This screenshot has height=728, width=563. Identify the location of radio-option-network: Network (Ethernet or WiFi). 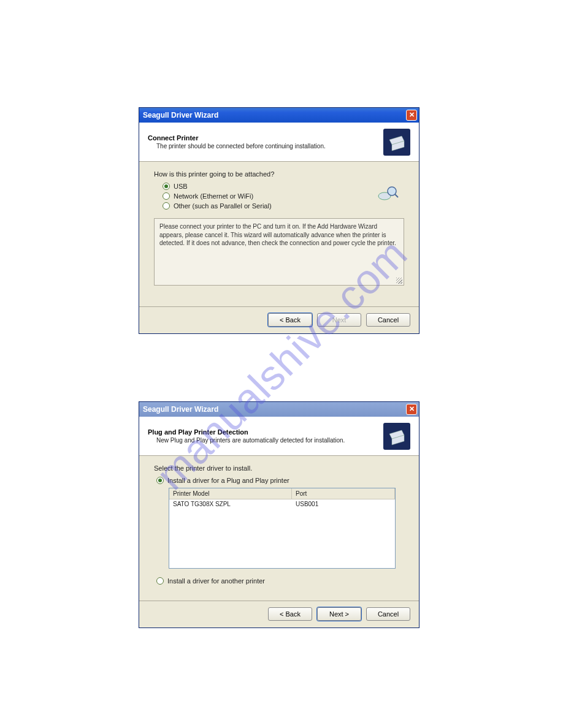
(283, 196).